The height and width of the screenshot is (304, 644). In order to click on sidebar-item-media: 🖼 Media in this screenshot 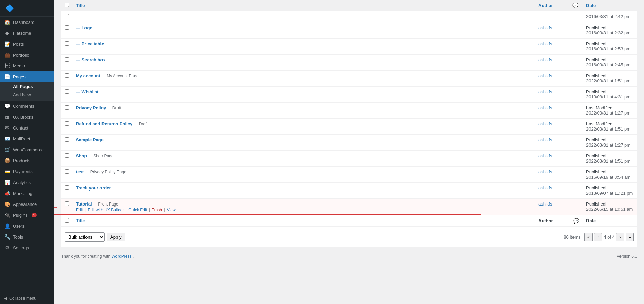, I will do `click(27, 66)`.